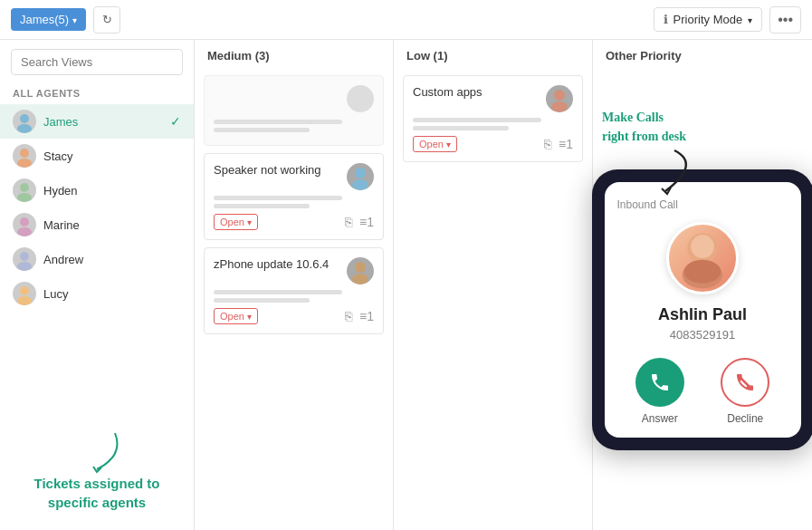 This screenshot has width=812, height=530. What do you see at coordinates (97, 190) in the screenshot?
I see `sidebar-item-hyden: Hyden` at bounding box center [97, 190].